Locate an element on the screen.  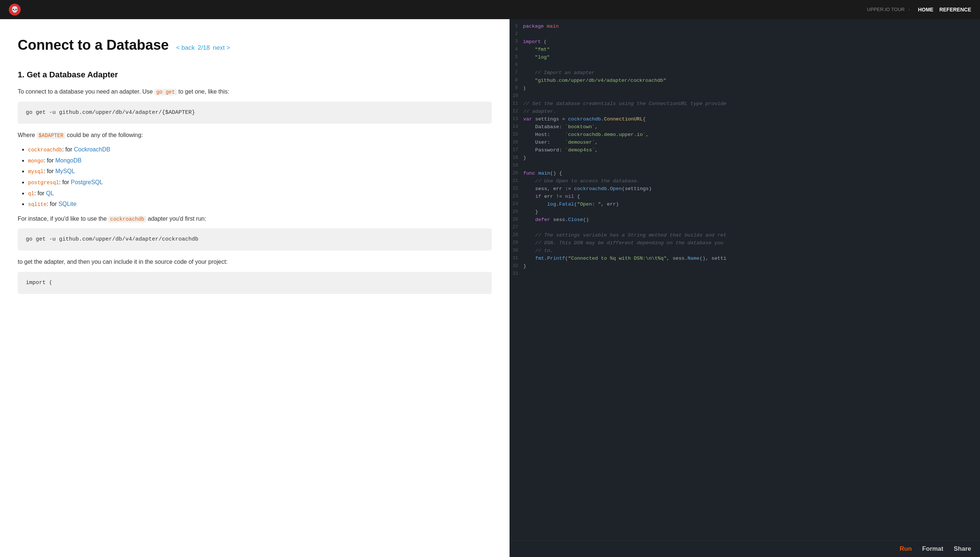
line-number: 9 is located at coordinates (516, 88).